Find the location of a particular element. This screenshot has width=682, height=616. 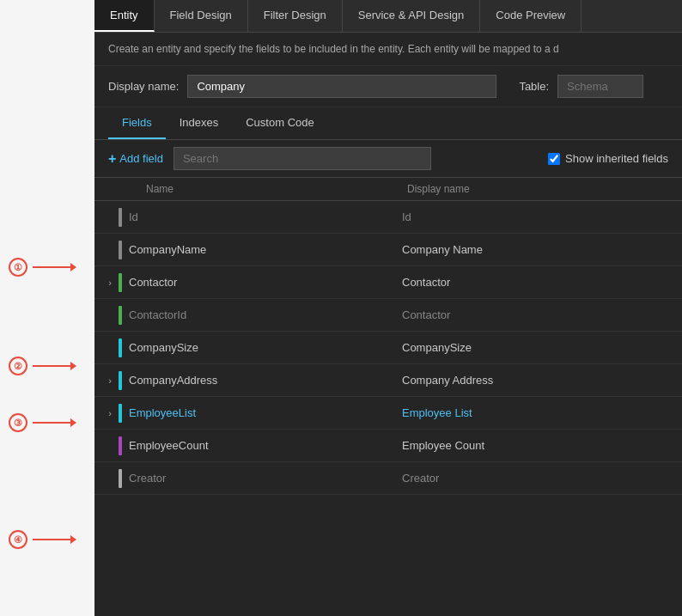

annotation-circle-2: ② is located at coordinates (18, 366).